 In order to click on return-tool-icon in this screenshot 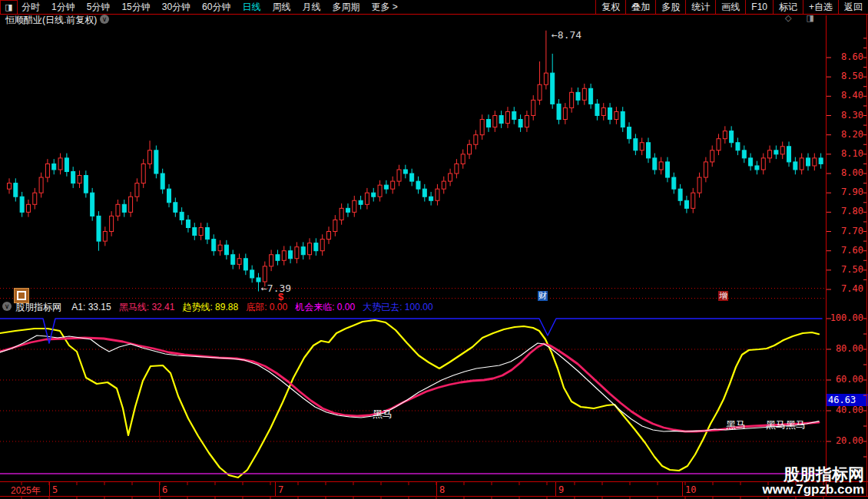, I will do `click(22, 296)`.